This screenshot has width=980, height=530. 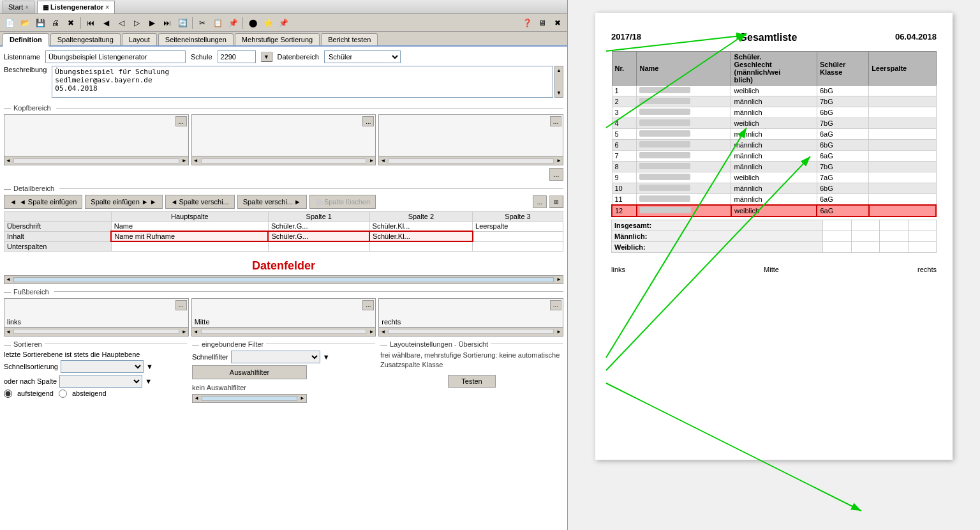 What do you see at coordinates (167, 23) in the screenshot?
I see `nav-last-btn: ⏭` at bounding box center [167, 23].